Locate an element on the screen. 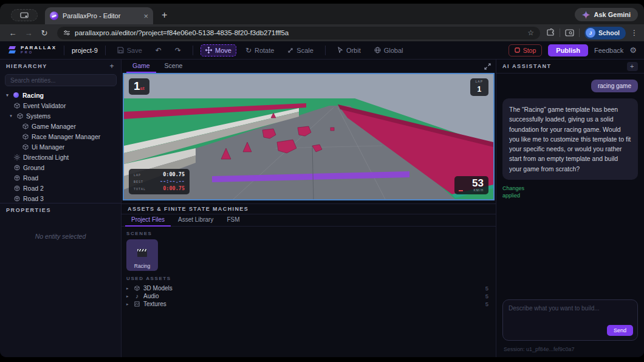  ask-gemini-button: Ask Gemini is located at coordinates (606, 15).